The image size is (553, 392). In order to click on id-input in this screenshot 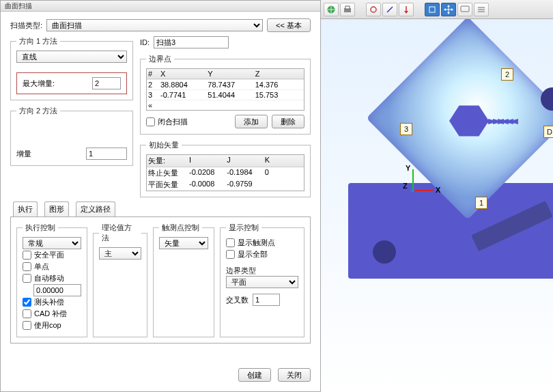, I will do `click(191, 42)`.